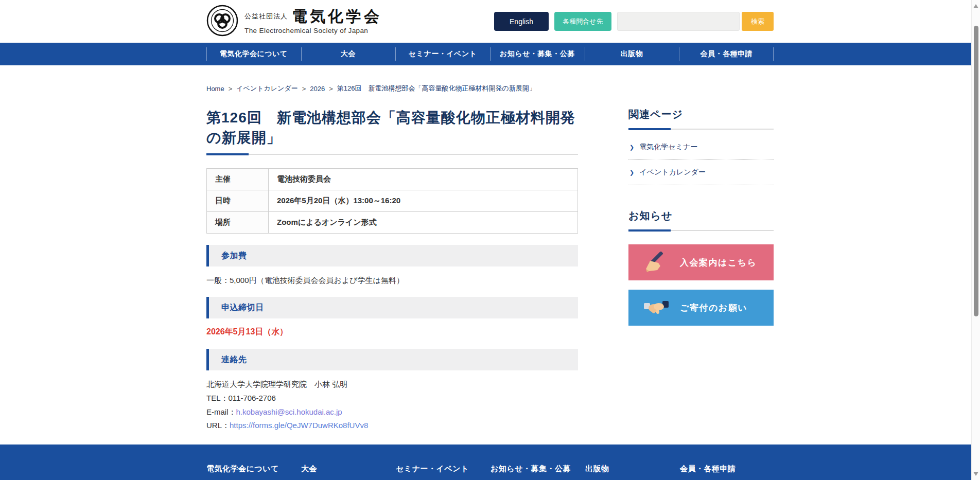 This screenshot has width=980, height=480. I want to click on news-heading: お知らせ, so click(701, 216).